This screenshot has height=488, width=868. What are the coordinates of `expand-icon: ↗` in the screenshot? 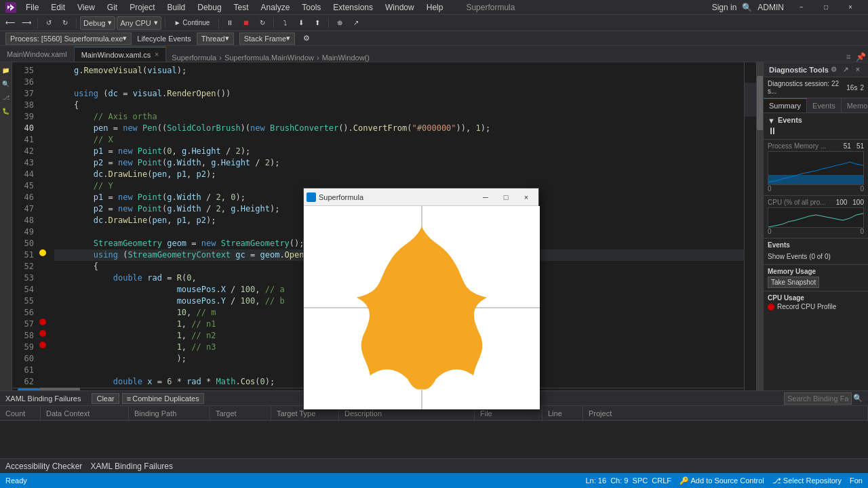 It's located at (846, 70).